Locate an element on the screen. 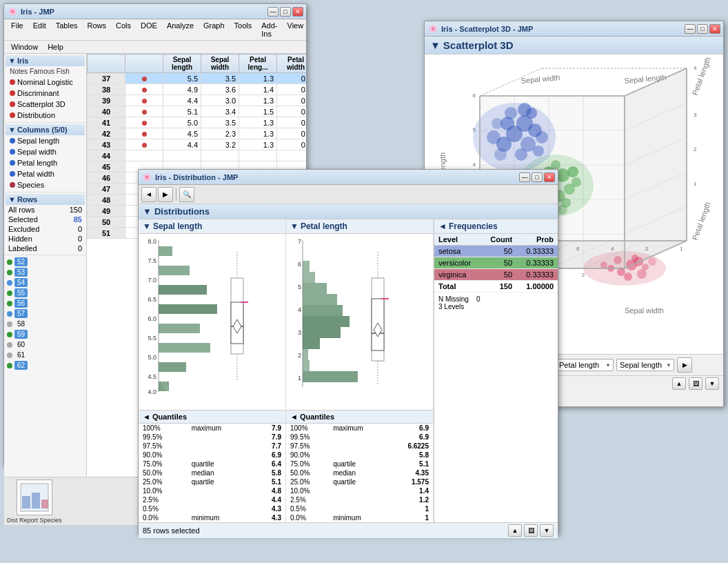  row-61: 61 is located at coordinates (21, 355).